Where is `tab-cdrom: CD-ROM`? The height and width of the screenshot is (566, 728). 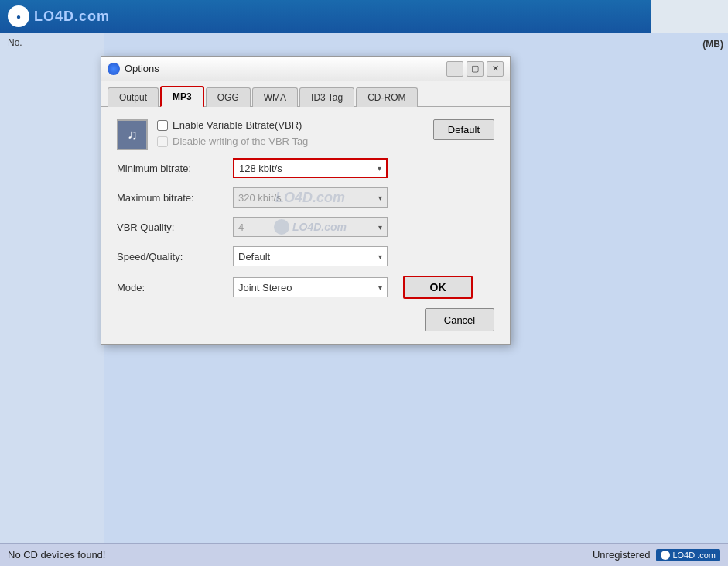 tab-cdrom: CD-ROM is located at coordinates (387, 98).